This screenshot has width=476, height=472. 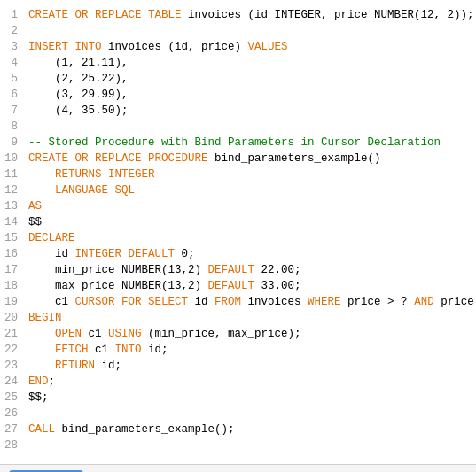 I want to click on line-content: RETURNS INTEGER, so click(x=252, y=174).